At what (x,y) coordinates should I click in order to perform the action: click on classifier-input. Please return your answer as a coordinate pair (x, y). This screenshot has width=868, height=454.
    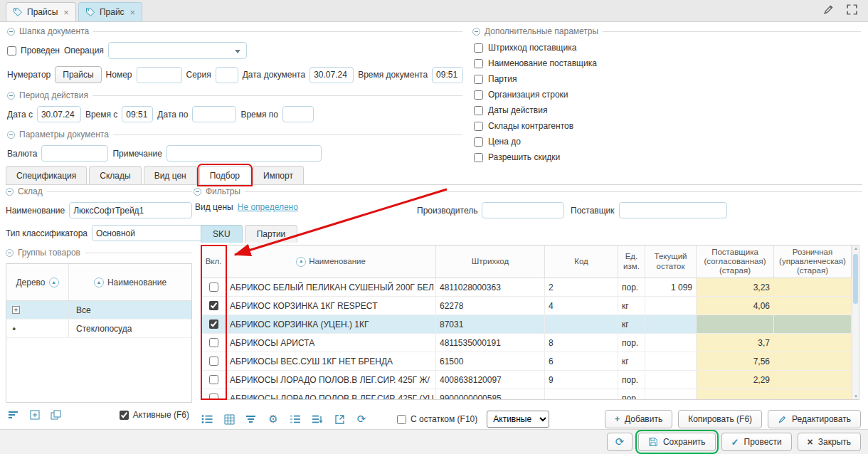
    Looking at the image, I should click on (151, 233).